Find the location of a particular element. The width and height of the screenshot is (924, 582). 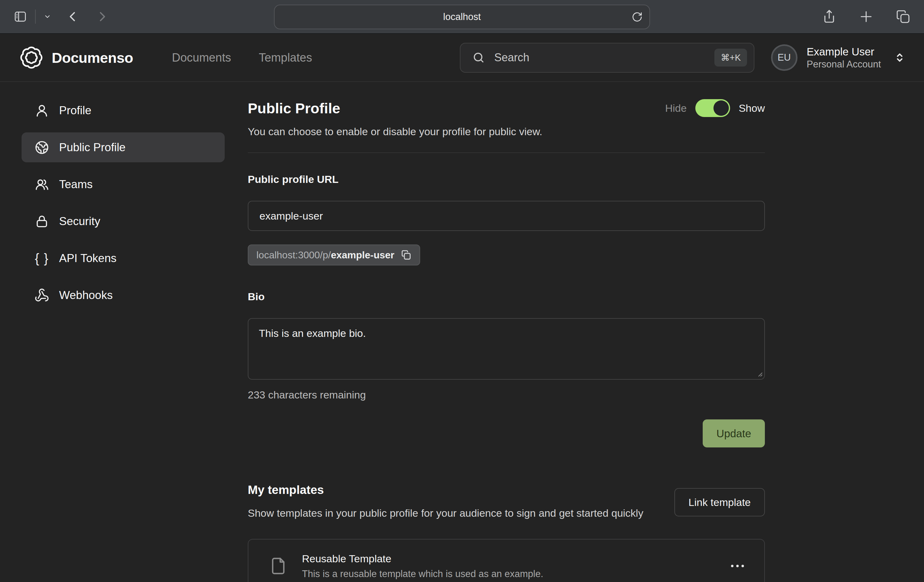

chevron-left-icon is located at coordinates (73, 17).